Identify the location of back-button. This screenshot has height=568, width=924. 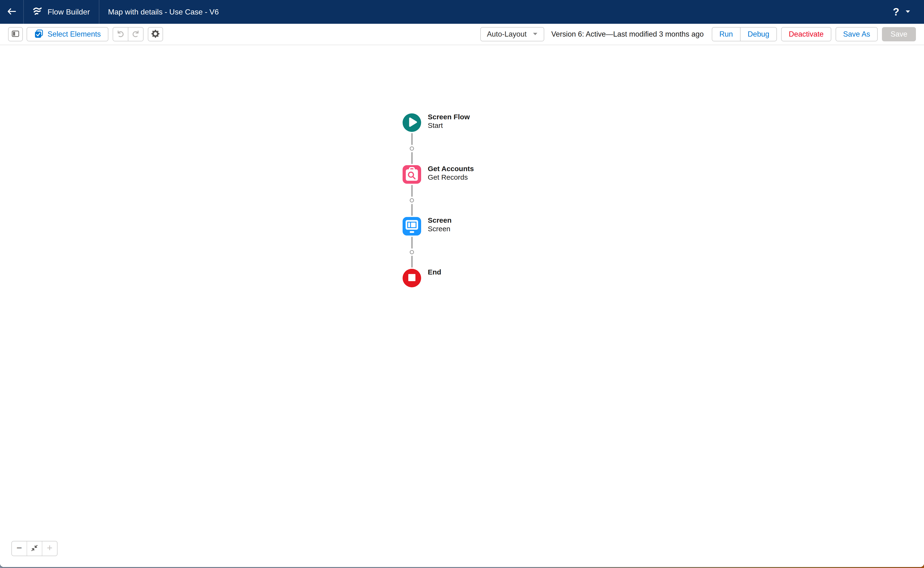
(12, 12).